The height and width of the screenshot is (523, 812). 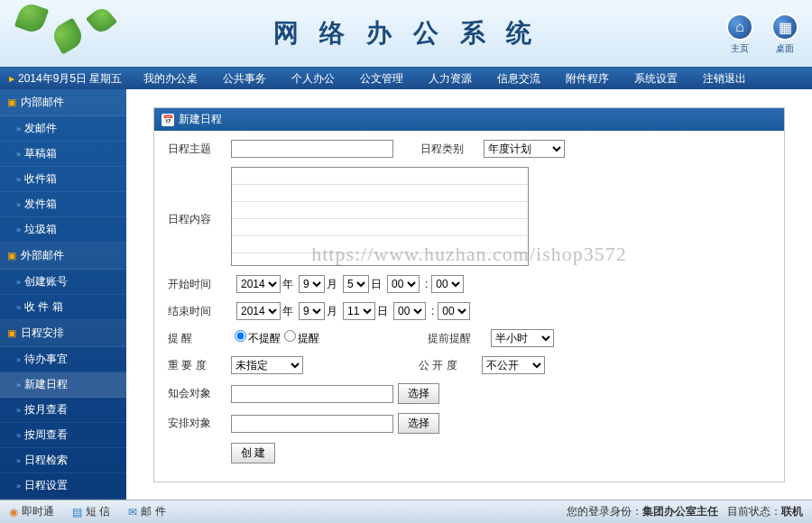 What do you see at coordinates (312, 284) in the screenshot?
I see `start-month-select: 9` at bounding box center [312, 284].